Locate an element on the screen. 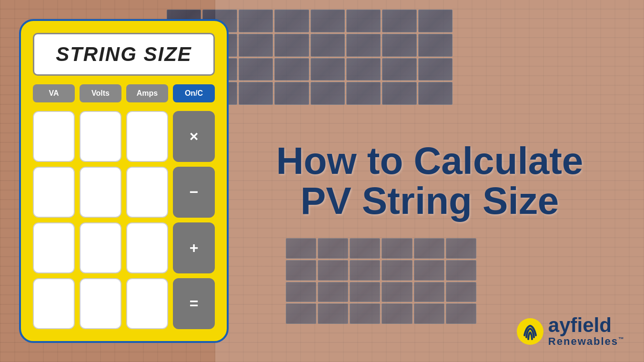  plus-button: + is located at coordinates (194, 248).